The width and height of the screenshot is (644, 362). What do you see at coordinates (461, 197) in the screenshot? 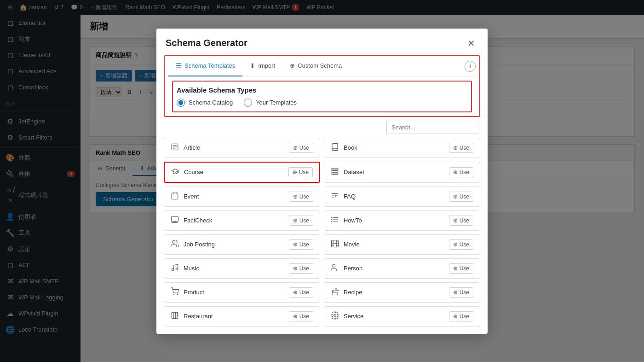
I see `faq-use-btn: ⊕ Use` at bounding box center [461, 197].